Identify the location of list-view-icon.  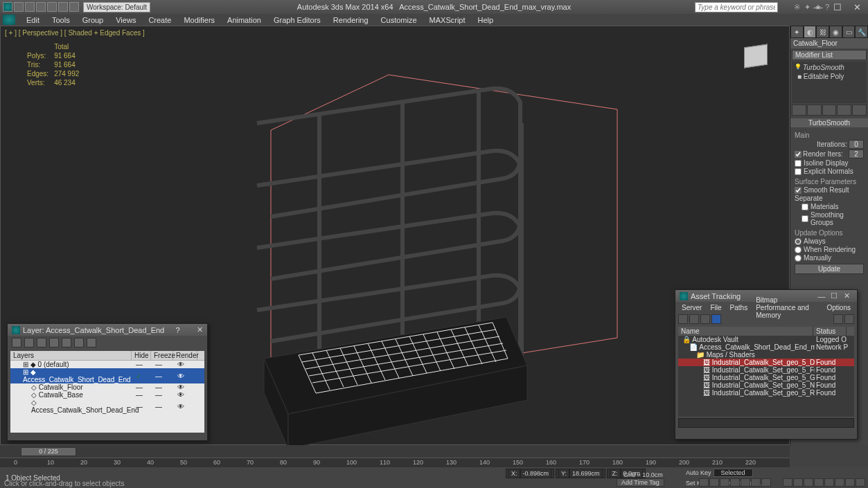
(716, 319).